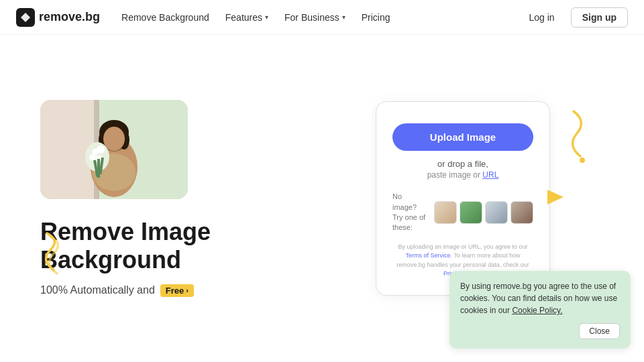 The width and height of the screenshot is (644, 362). Describe the element at coordinates (574, 17) in the screenshot. I see `nav-actions: Log in Sign up` at that location.